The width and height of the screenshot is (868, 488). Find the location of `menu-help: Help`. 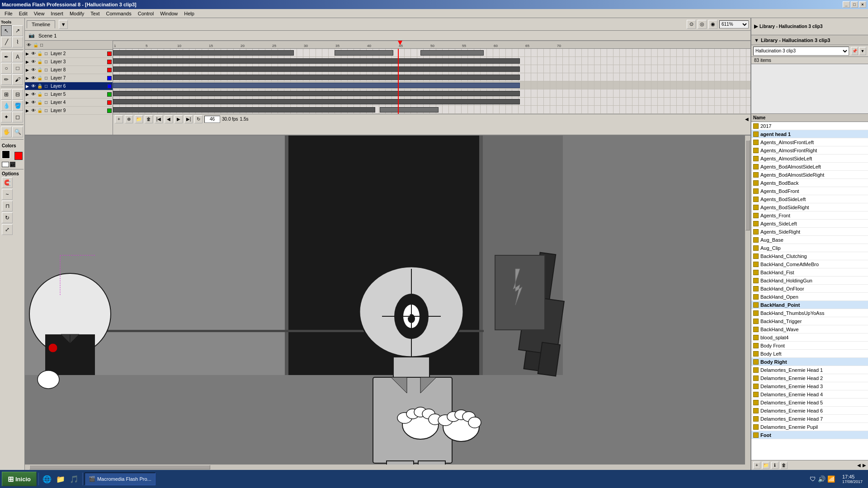

menu-help: Help is located at coordinates (189, 14).